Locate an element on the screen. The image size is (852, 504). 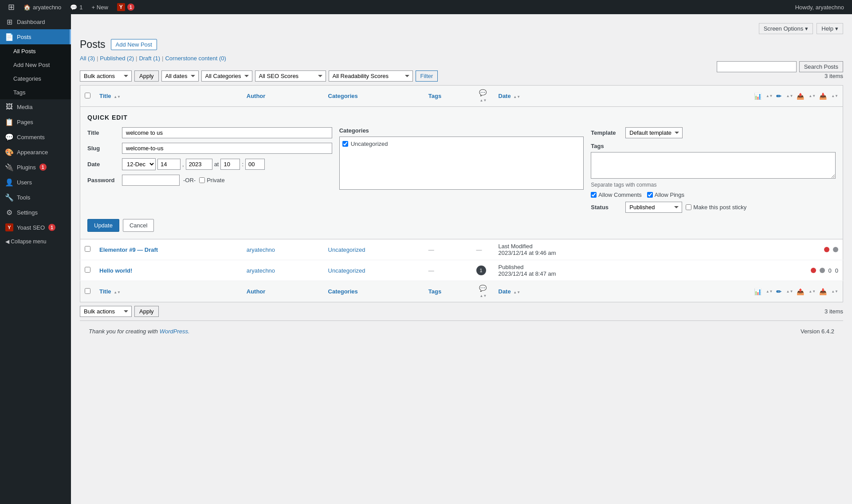
adminbar-yoast: Y 1 is located at coordinates (126, 7).